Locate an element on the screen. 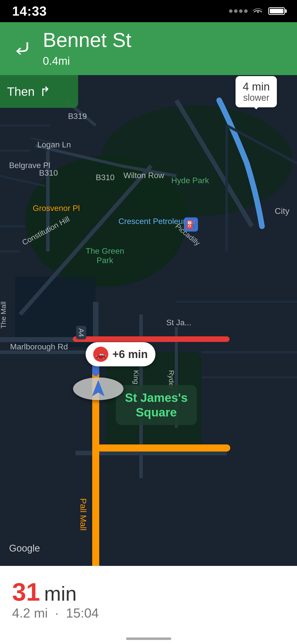 Image resolution: width=297 pixels, height=644 pixels. map-label-pallmall: Pall Mall is located at coordinates (83, 514).